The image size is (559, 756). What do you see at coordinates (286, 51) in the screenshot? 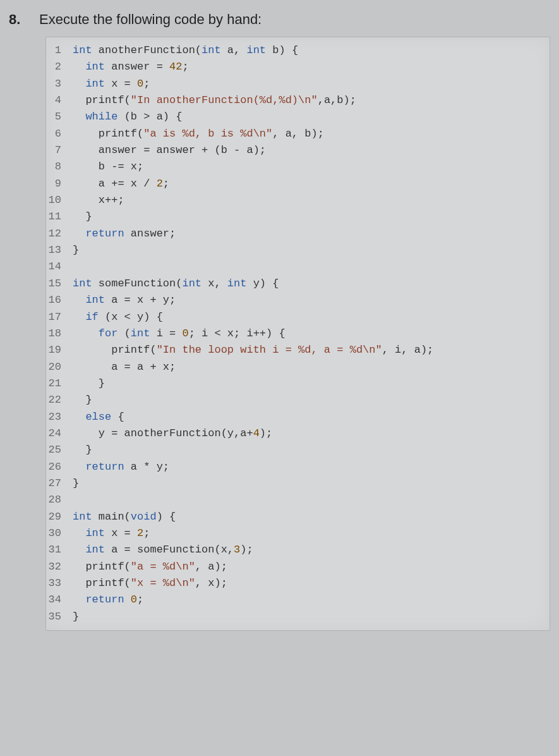
I see `code-token: b) {` at bounding box center [286, 51].